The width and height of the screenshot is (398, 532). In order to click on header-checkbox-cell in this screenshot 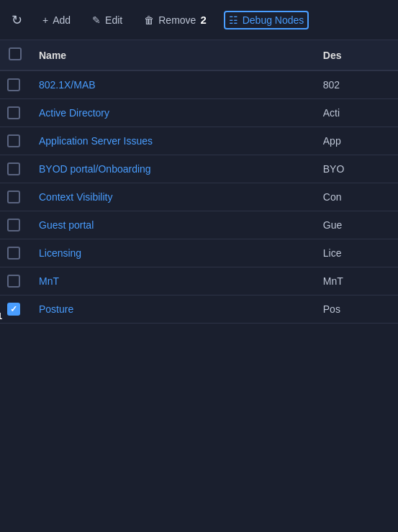, I will do `click(15, 55)`.